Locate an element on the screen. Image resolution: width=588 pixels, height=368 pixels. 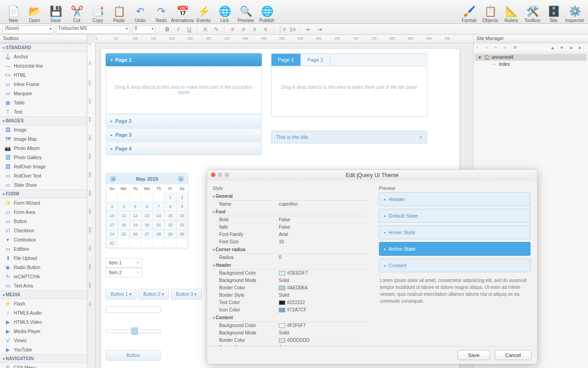
preview-button: 🔍Preview is located at coordinates (246, 12).